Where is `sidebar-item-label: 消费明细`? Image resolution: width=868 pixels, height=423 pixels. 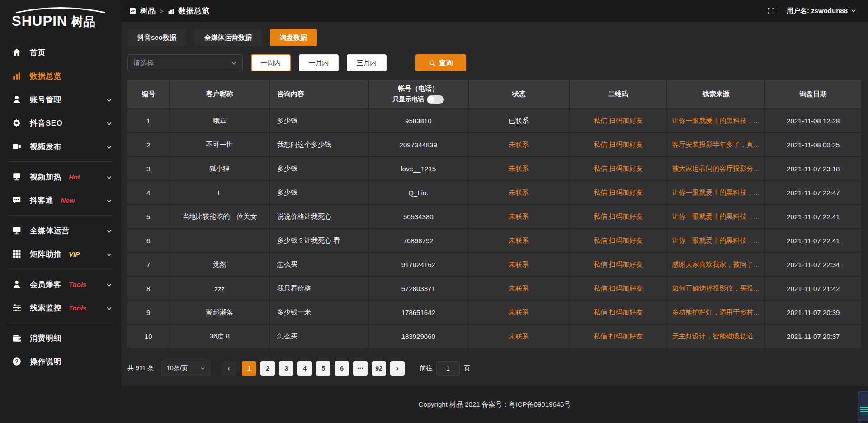 sidebar-item-label: 消费明细 is located at coordinates (46, 338).